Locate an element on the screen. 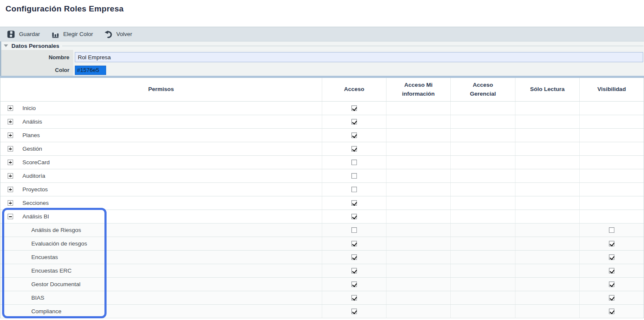 Image resolution: width=644 pixels, height=320 pixels. section-header: Datos Personales is located at coordinates (323, 46).